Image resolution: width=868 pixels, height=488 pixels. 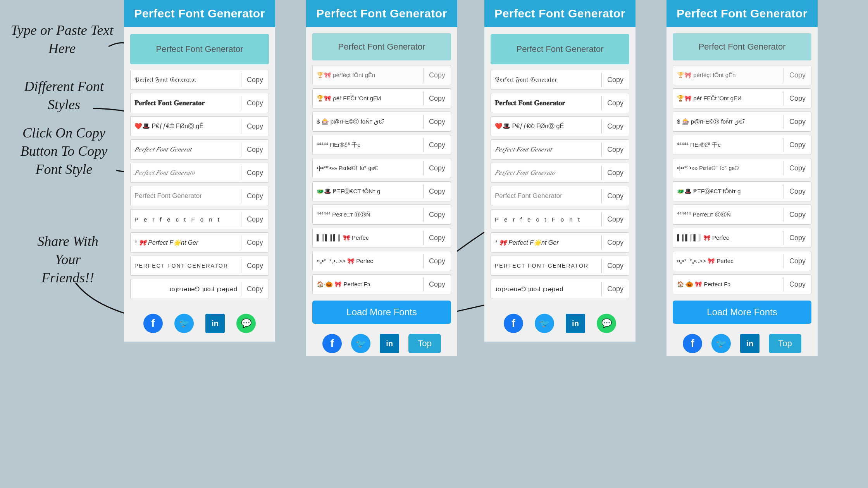 What do you see at coordinates (750, 344) in the screenshot?
I see `sr-linkedin-icon: in` at bounding box center [750, 344].